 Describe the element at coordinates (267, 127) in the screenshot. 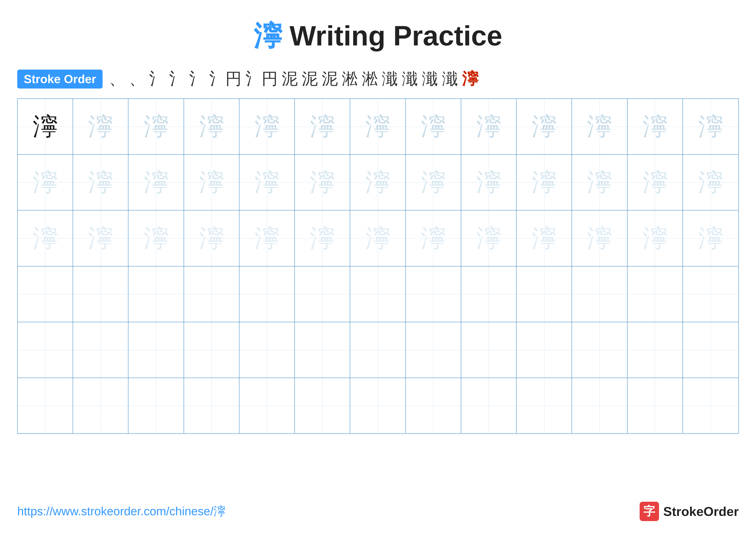

I see `grid-cell-r1-c5: 濘` at that location.